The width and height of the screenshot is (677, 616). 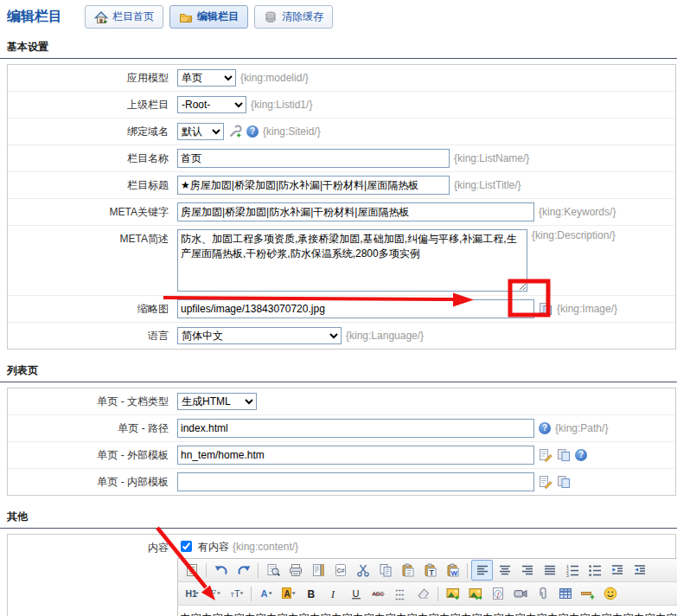 I want to click on editor-toolbar-row1: C#TW123, so click(x=427, y=571).